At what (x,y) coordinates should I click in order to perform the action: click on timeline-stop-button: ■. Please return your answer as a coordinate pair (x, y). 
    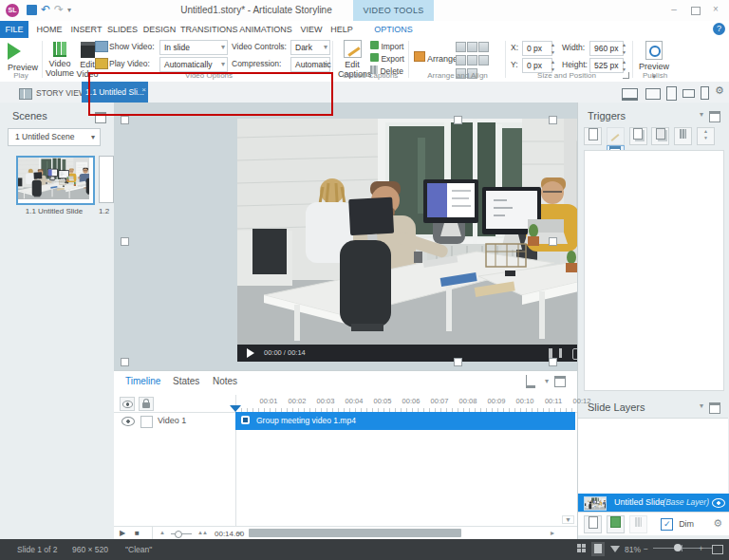
    Looking at the image, I should click on (137, 533).